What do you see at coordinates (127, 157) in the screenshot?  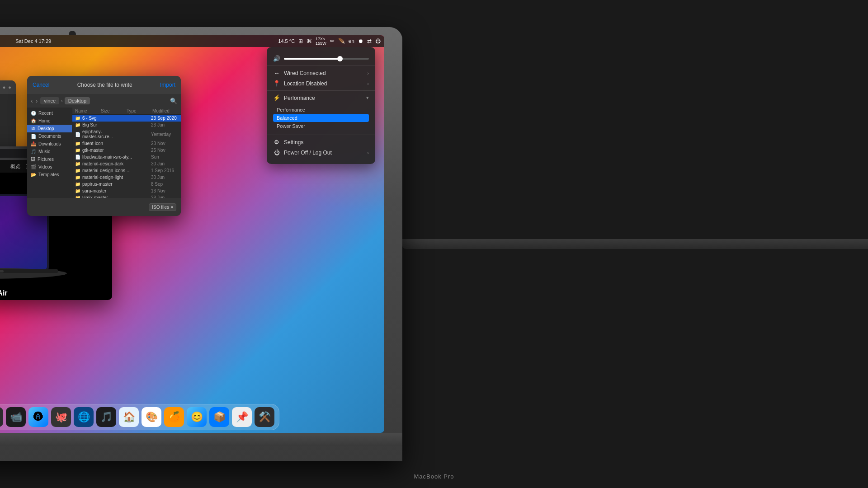 I see `fp-file-row-libadwaita: 📄libadwaita-main-src-sty... Sun` at bounding box center [127, 157].